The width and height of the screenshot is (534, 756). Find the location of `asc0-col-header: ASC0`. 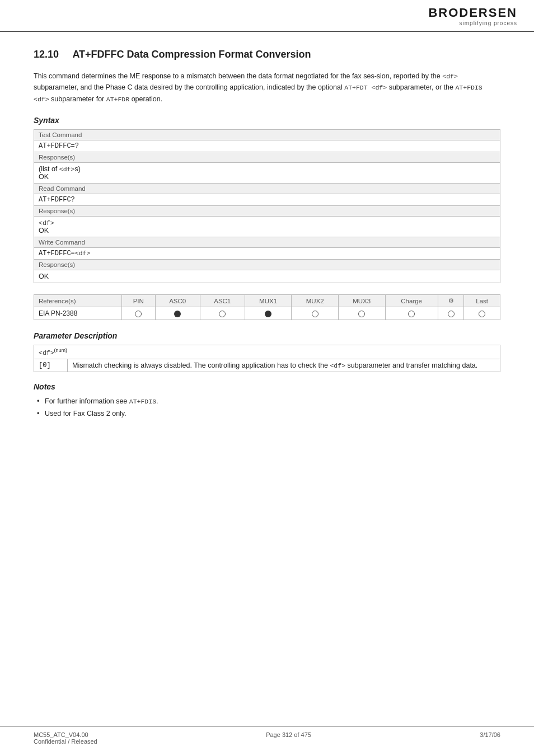

asc0-col-header: ASC0 is located at coordinates (177, 301).